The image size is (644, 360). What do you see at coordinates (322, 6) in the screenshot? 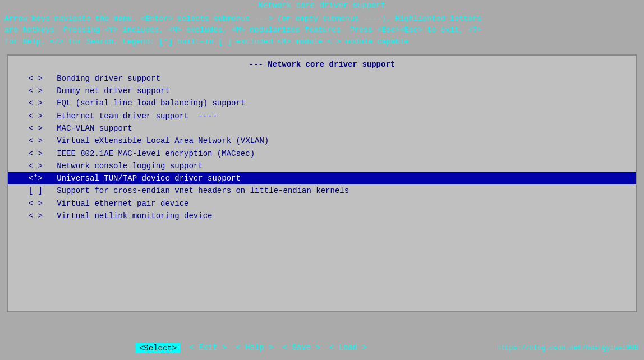
I see `top-bar-title: Network core driver support` at bounding box center [322, 6].